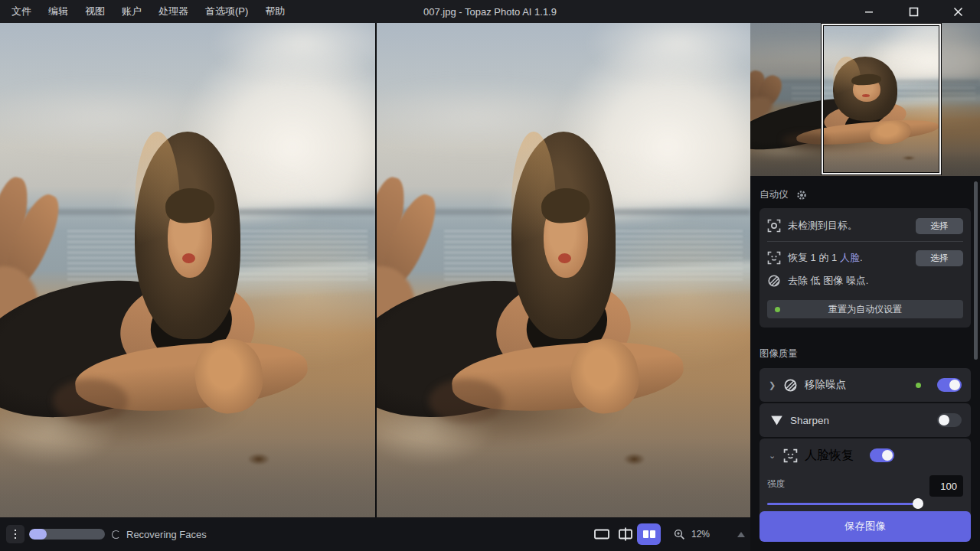  I want to click on autopilot-panel: 未检测到目标。 选择 恢复 1 的 1 人脸. 选择 去除 低 图像 噪点. 重…, so click(865, 268).